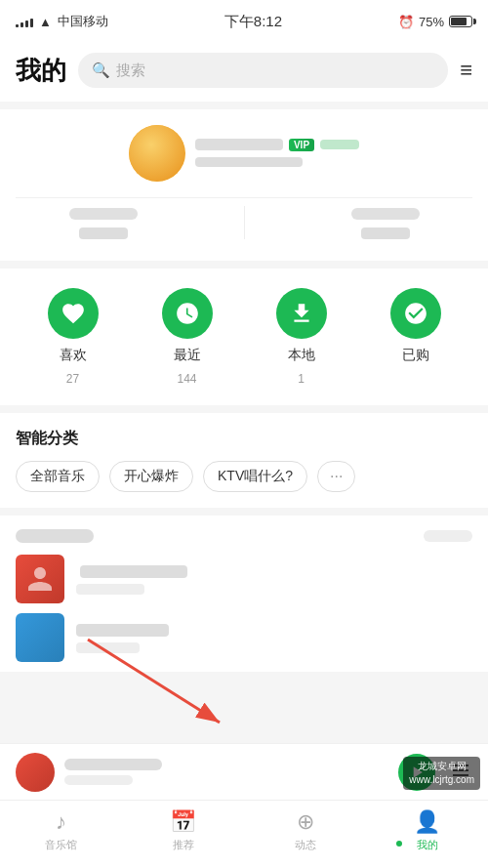 This screenshot has height=868, width=488. What do you see at coordinates (416, 337) in the screenshot?
I see `quick-item-purchased: 已购` at bounding box center [416, 337].